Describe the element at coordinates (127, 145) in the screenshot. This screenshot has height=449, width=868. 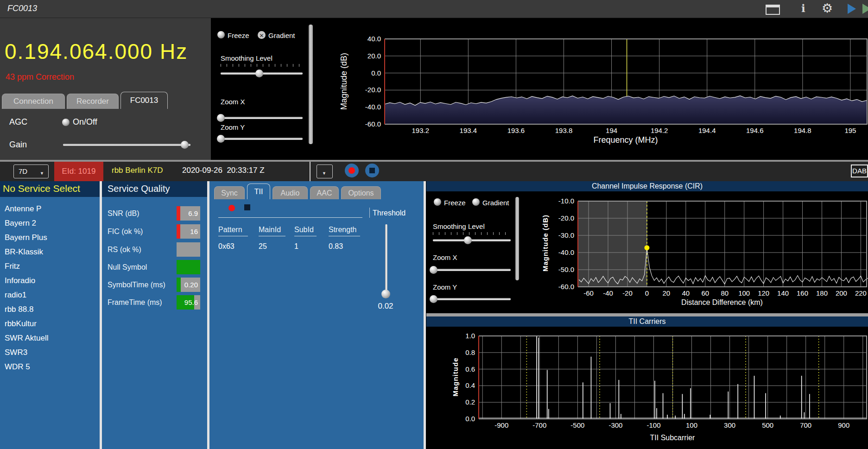
I see `gain-slider` at that location.